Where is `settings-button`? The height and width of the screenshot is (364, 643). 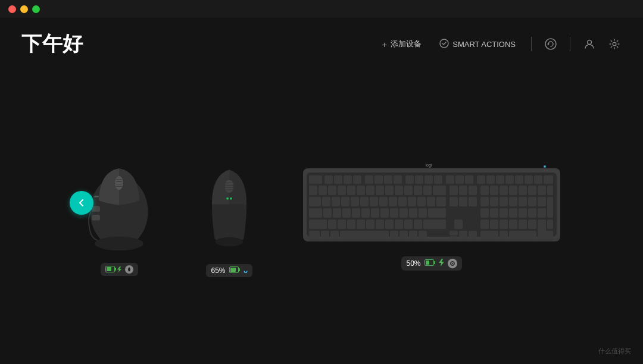 settings-button is located at coordinates (614, 44).